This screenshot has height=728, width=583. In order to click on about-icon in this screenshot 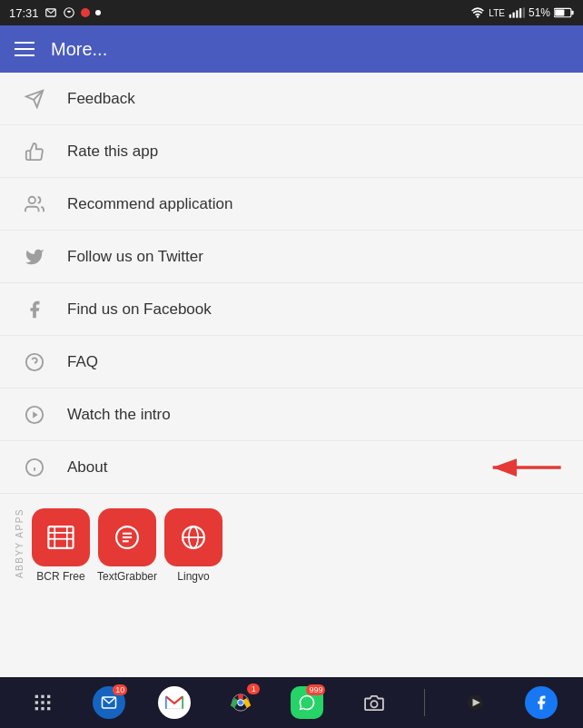, I will do `click(35, 467)`.